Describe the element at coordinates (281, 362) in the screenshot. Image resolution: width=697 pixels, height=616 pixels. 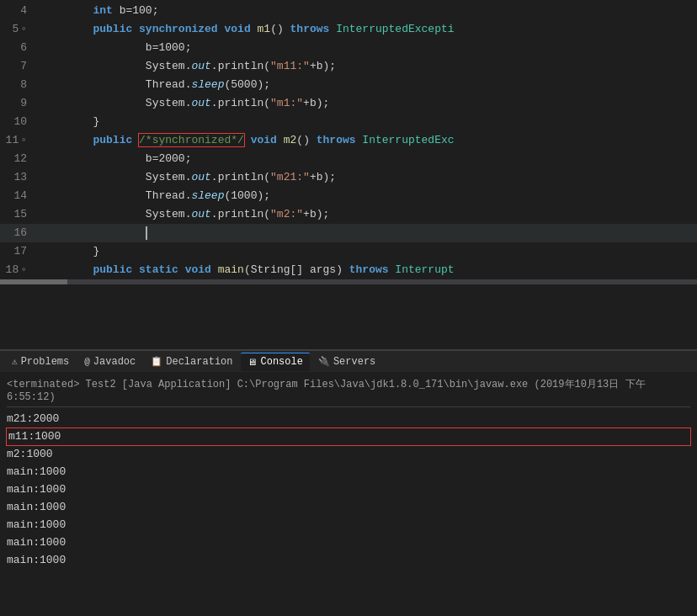
I see `console-tab-label: Console` at that location.